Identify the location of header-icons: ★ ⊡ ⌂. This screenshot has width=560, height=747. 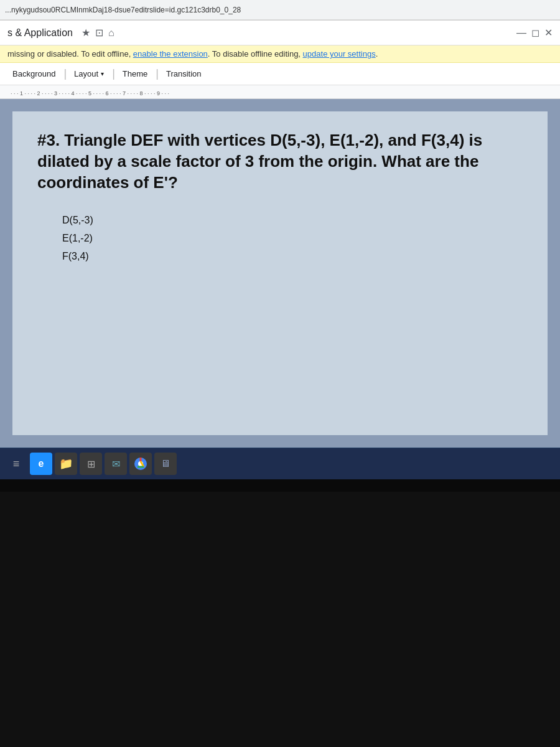
(98, 32).